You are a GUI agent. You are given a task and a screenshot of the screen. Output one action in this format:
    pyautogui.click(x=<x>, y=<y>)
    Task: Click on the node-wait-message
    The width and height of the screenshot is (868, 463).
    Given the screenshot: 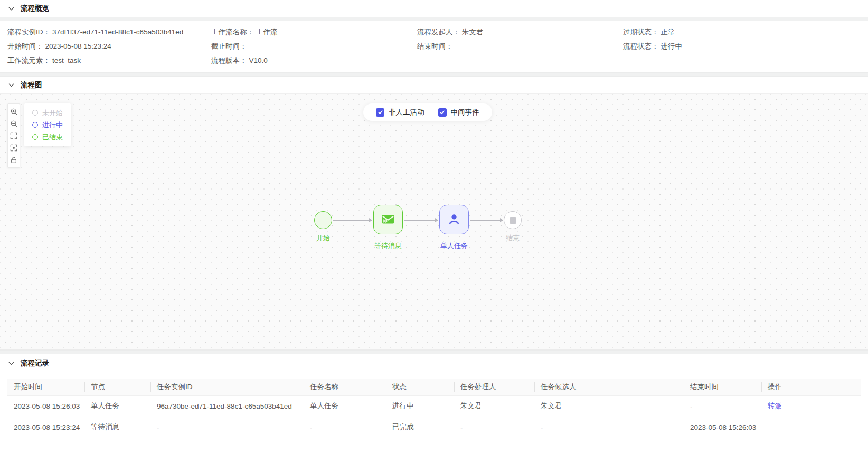 What is the action you would take?
    pyautogui.click(x=388, y=220)
    